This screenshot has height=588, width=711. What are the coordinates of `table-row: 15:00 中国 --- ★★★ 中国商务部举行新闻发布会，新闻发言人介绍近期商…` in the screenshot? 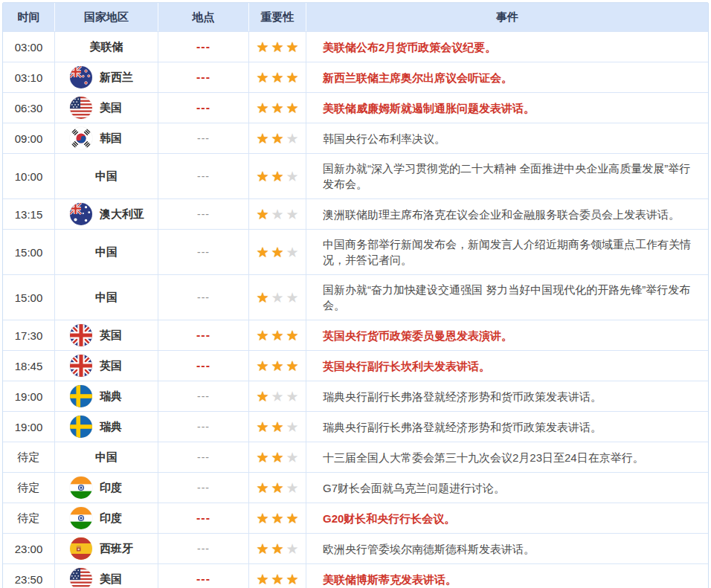 It's located at (356, 251).